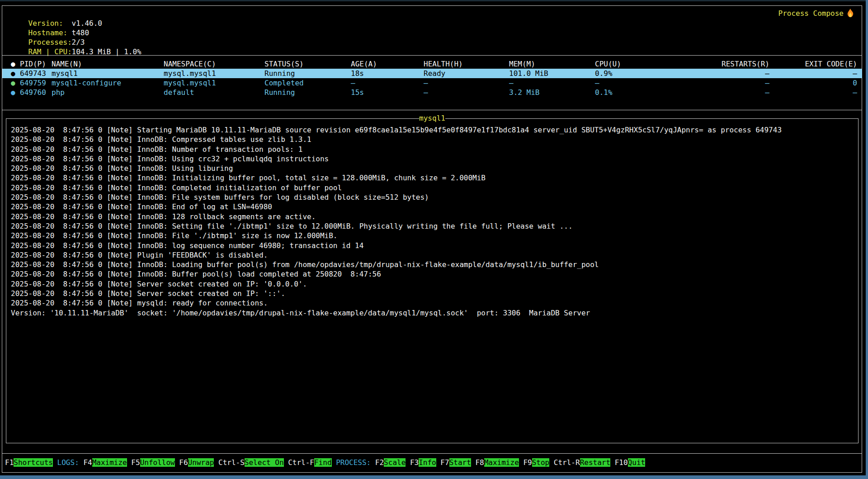 This screenshot has width=868, height=479. What do you see at coordinates (33, 83) in the screenshot?
I see `cell-pid: 649759` at bounding box center [33, 83].